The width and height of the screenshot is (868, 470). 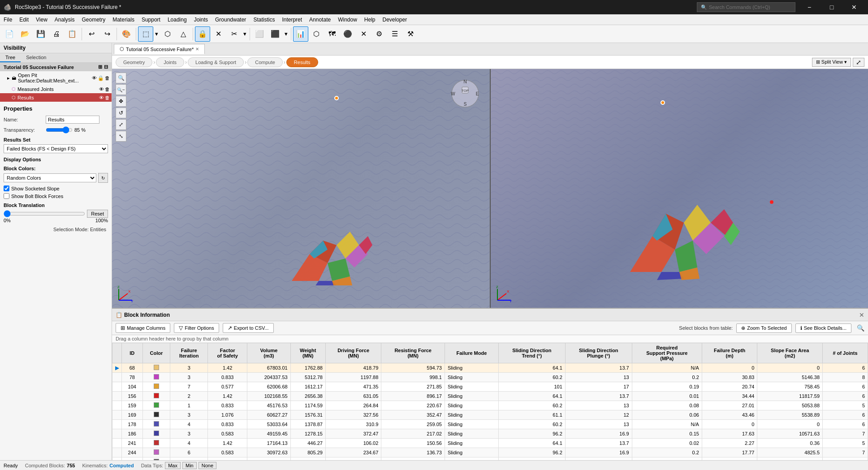 I want to click on workflow-loading: Loading & Support, so click(x=216, y=62).